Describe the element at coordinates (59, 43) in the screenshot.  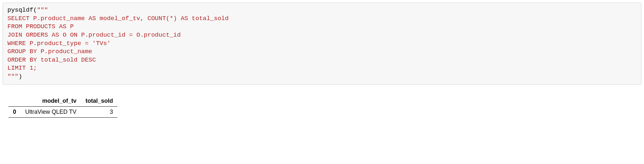
I see `code-sql-line: WHERE P.product_type = 'TVs'` at that location.